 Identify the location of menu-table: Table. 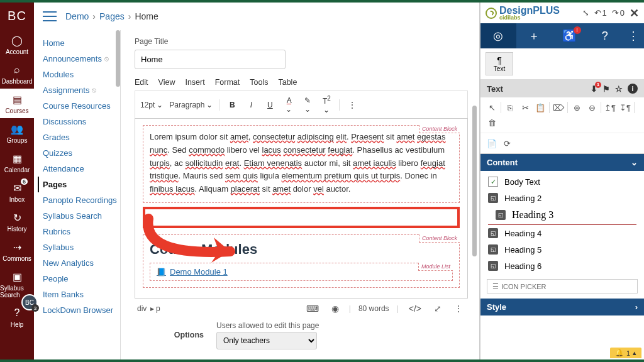
(287, 82).